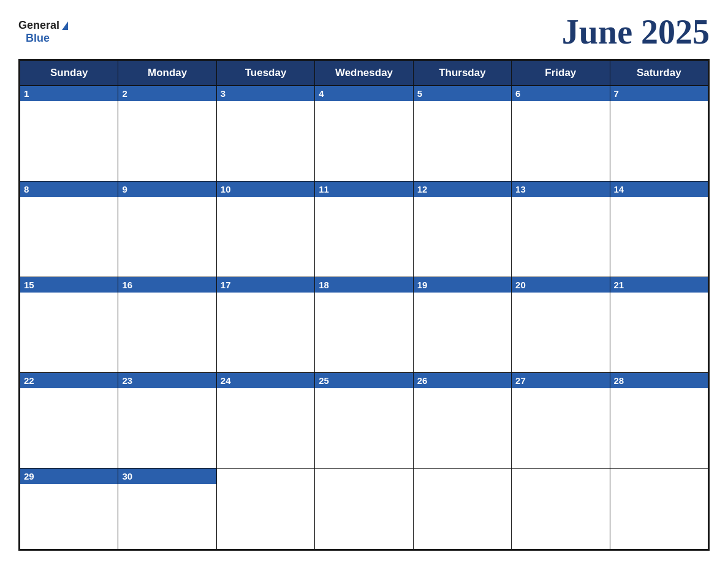  What do you see at coordinates (659, 421) in the screenshot?
I see `day-28: 28` at bounding box center [659, 421].